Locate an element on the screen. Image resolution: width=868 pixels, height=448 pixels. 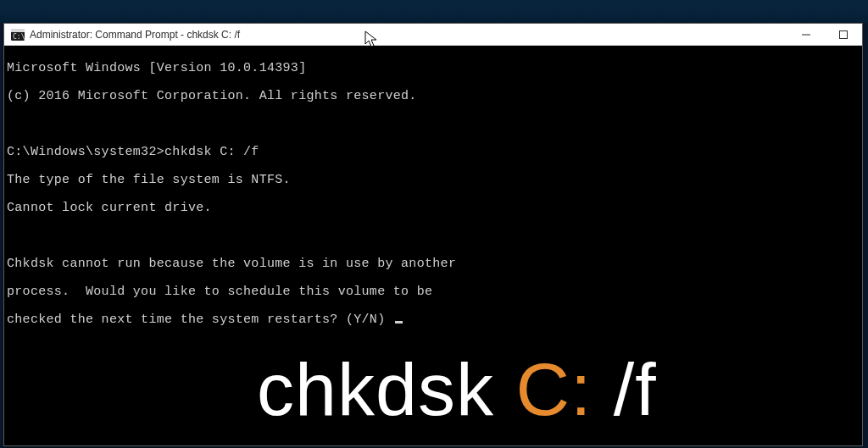
hero-text-part1: chkdsk is located at coordinates (387, 390).